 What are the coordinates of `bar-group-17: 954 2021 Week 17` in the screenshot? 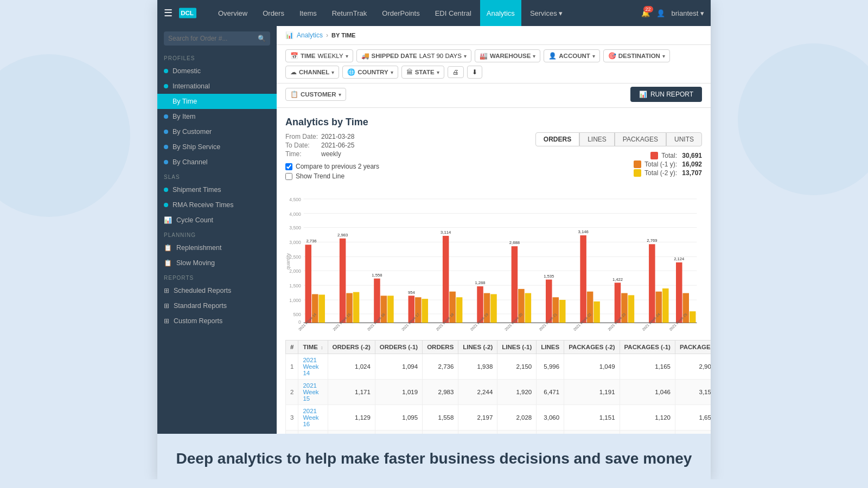 It's located at (414, 311).